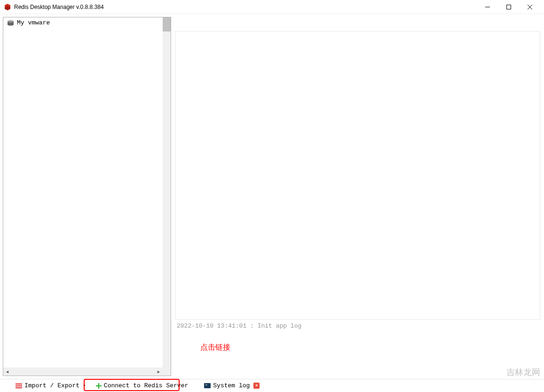 This screenshot has height=392, width=544. Describe the element at coordinates (52, 385) in the screenshot. I see `import-export-label: Import / Export` at that location.